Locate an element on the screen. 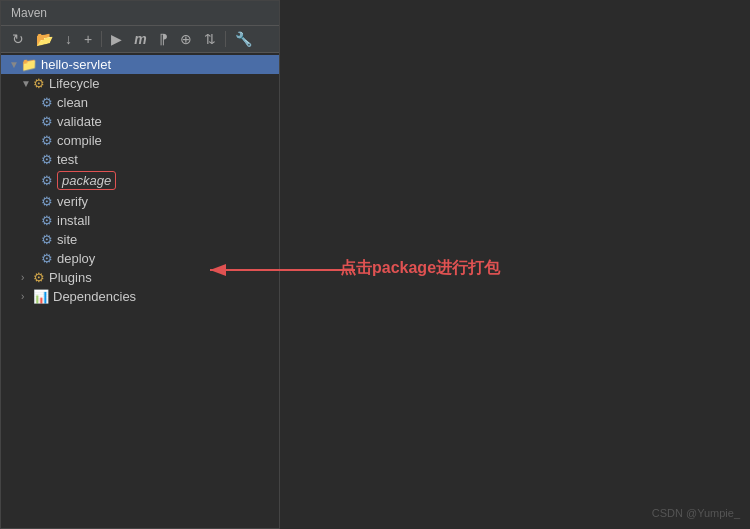 The image size is (750, 529). package-gear-icon: ⚙ is located at coordinates (47, 180).